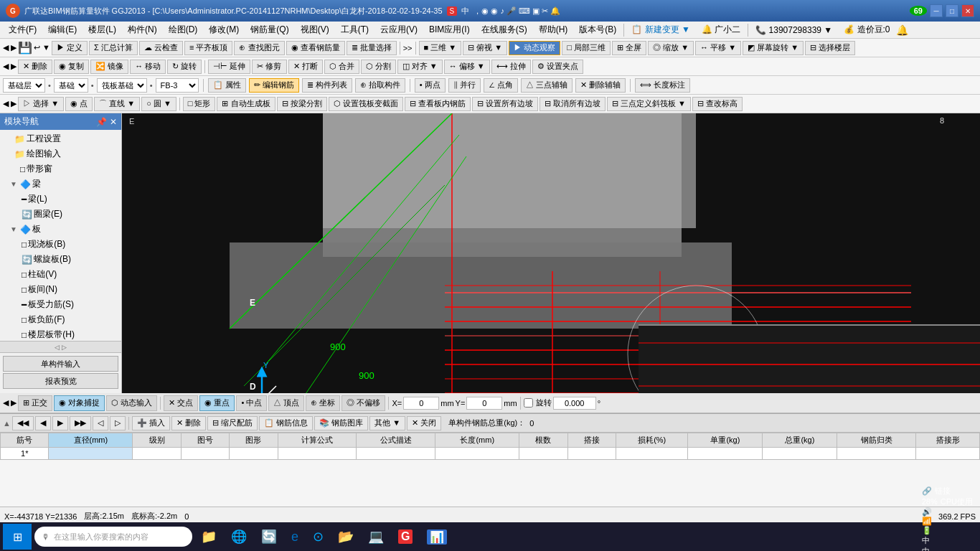  Describe the element at coordinates (184, 30) in the screenshot. I see `menu-draw: 绘图(D)` at that location.